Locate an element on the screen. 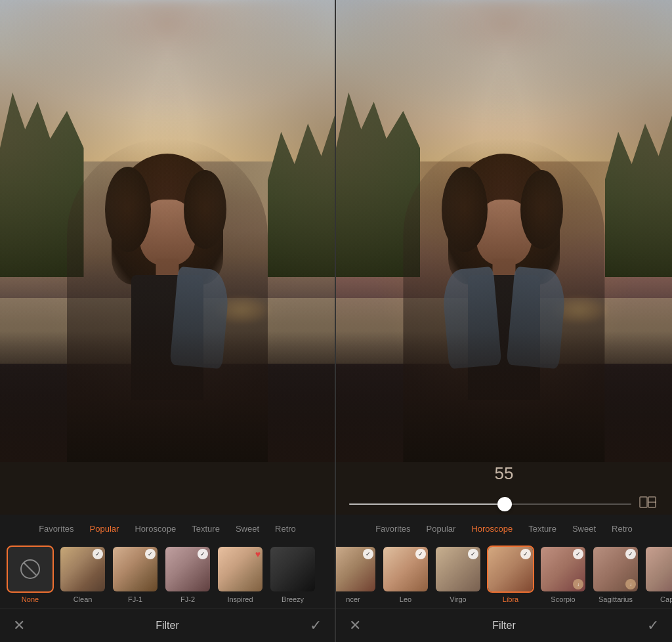  bottom-bar-left: ✕ Filter ✓ is located at coordinates (167, 625).